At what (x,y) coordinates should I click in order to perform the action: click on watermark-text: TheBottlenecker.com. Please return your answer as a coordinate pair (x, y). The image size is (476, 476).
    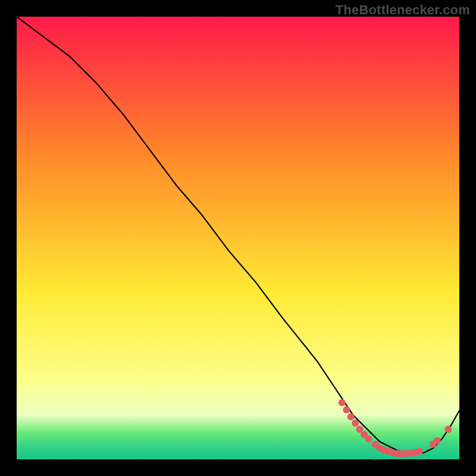
    Looking at the image, I should click on (403, 10).